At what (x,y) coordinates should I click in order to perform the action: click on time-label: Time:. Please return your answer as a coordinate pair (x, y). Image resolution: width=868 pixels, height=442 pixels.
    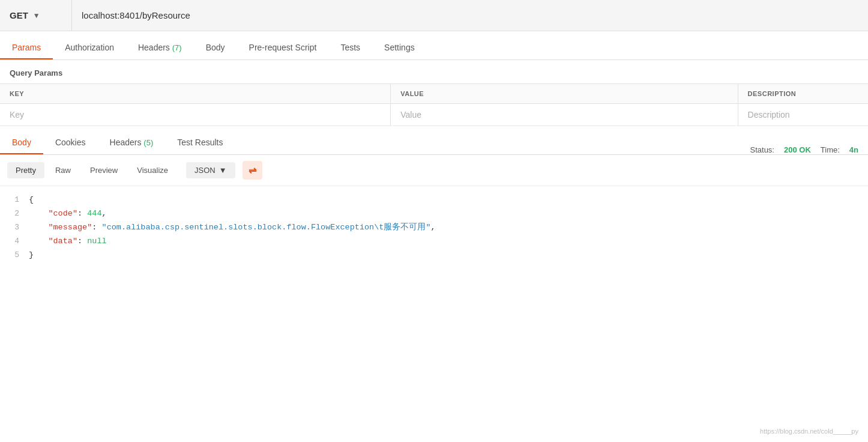
    Looking at the image, I should click on (830, 150).